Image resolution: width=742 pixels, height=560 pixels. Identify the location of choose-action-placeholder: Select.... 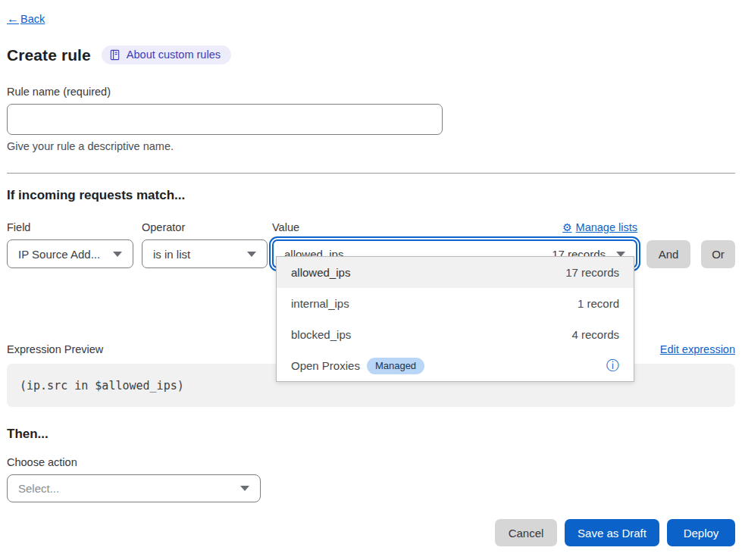
(39, 488).